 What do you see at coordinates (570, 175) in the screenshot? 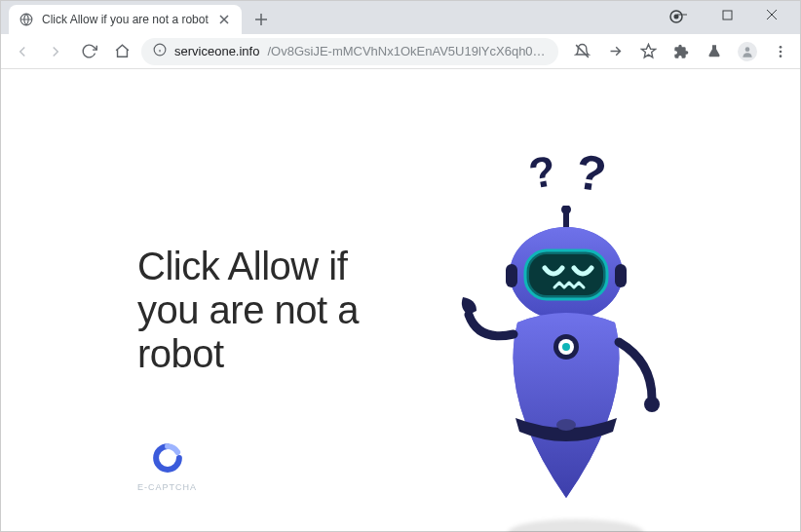
I see `question-marks: ? ?` at bounding box center [570, 175].